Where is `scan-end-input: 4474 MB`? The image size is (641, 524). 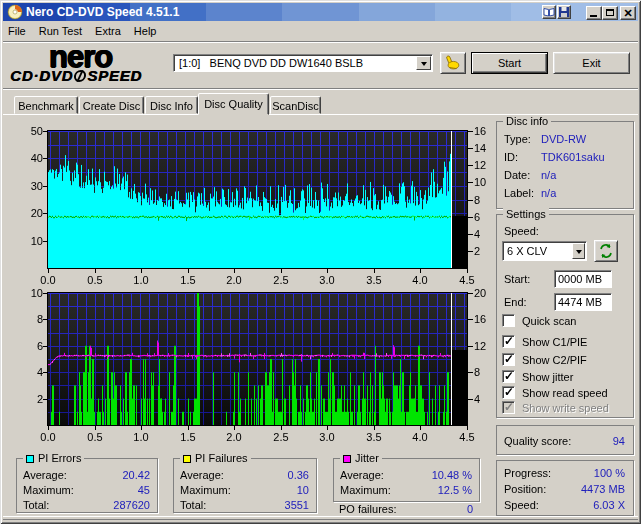
scan-end-input: 4474 MB is located at coordinates (583, 302).